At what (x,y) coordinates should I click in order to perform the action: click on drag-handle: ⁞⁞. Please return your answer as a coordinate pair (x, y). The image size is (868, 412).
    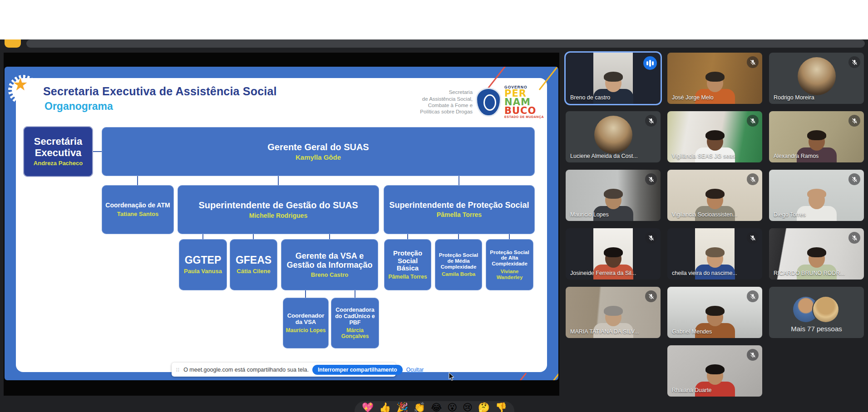
    Looking at the image, I should click on (178, 370).